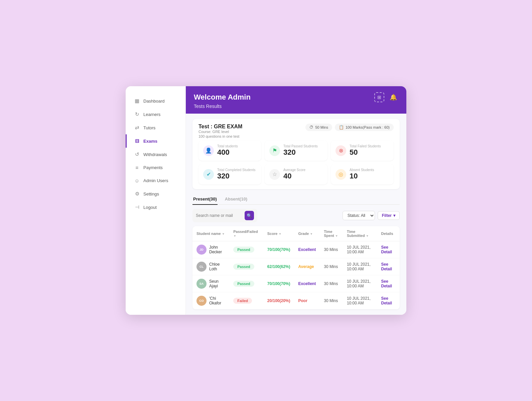 The width and height of the screenshot is (532, 401). Describe the element at coordinates (296, 106) in the screenshot. I see `page-subtitle: Tests Results` at that location.